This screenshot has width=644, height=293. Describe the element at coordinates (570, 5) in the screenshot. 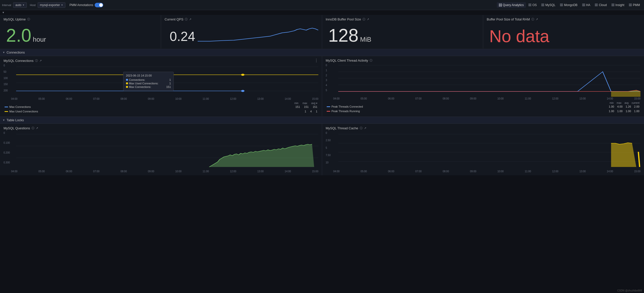

I see `nav-right: Query Analytics OS MySQL MongoDB HA Clou…` at that location.